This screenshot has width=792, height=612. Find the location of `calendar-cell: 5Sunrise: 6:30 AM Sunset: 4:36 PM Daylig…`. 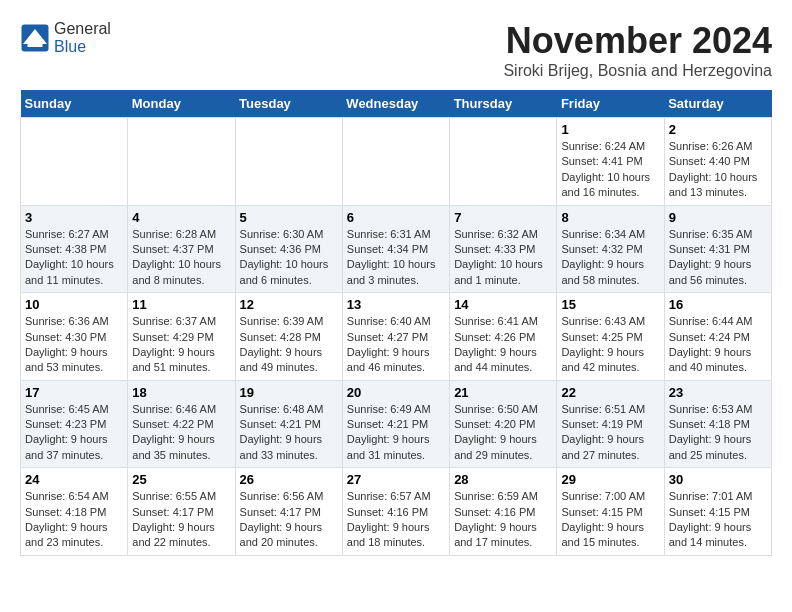

calendar-cell: 5Sunrise: 6:30 AM Sunset: 4:36 PM Daylig… is located at coordinates (288, 249).